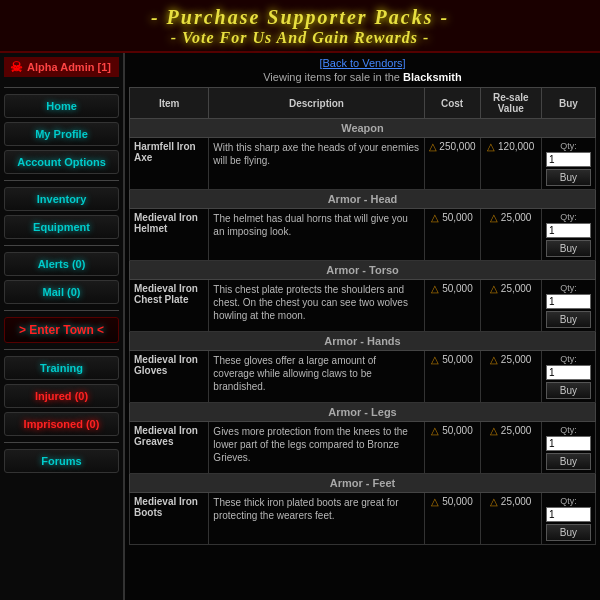  I want to click on item-desc-cell: These gloves offer a large amount of cov…, so click(316, 377).